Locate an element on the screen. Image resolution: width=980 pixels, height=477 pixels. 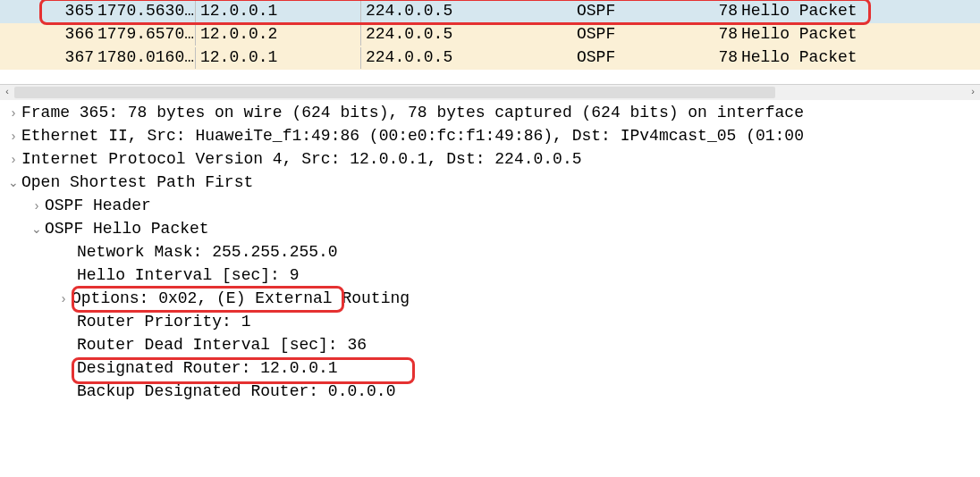
tree-label: Options: 0x02, (E) External Routing is located at coordinates (241, 298).